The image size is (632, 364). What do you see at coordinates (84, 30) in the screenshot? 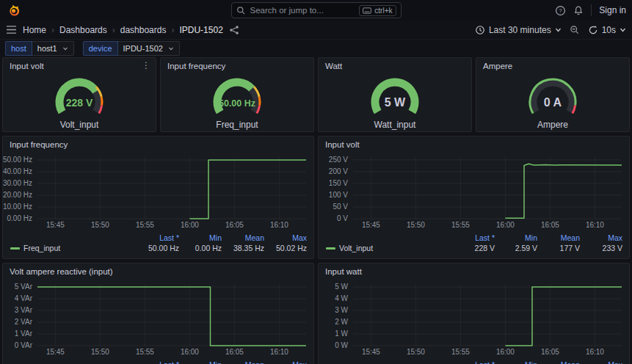
I see `breadcrumb-dashboards: Dashboards` at bounding box center [84, 30].